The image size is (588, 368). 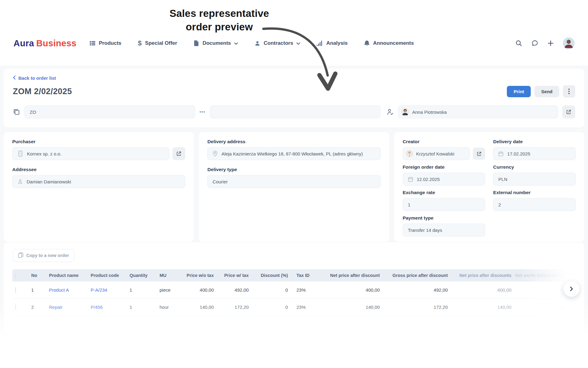 What do you see at coordinates (545, 307) in the screenshot?
I see `cell-net-worth-before: 140,00` at bounding box center [545, 307].